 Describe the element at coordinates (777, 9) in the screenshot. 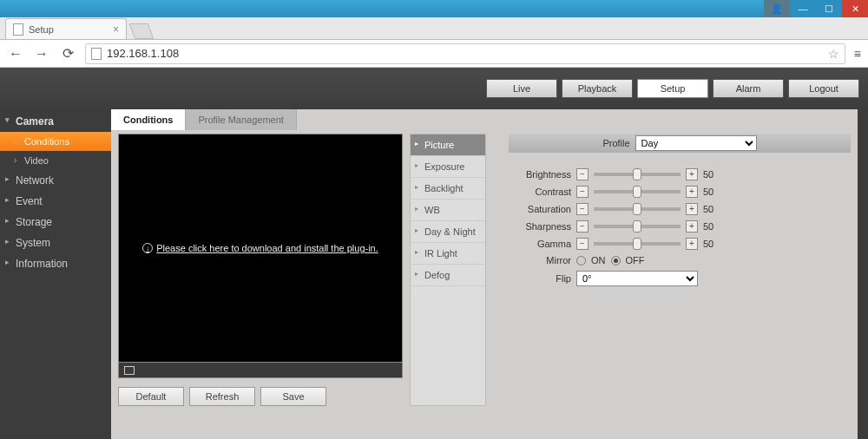

I see `user-icon: 👤` at that location.